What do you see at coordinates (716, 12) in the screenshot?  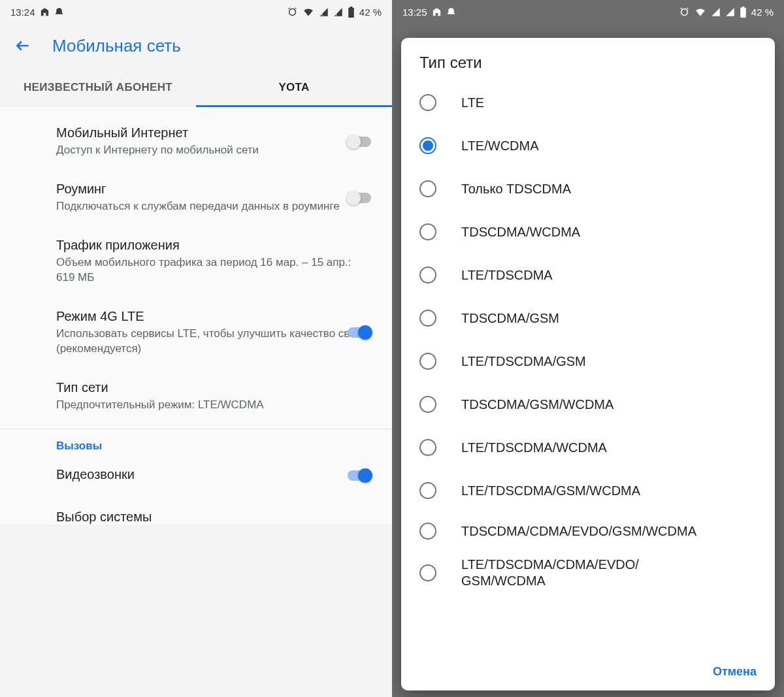 I see `signal-1-icon` at bounding box center [716, 12].